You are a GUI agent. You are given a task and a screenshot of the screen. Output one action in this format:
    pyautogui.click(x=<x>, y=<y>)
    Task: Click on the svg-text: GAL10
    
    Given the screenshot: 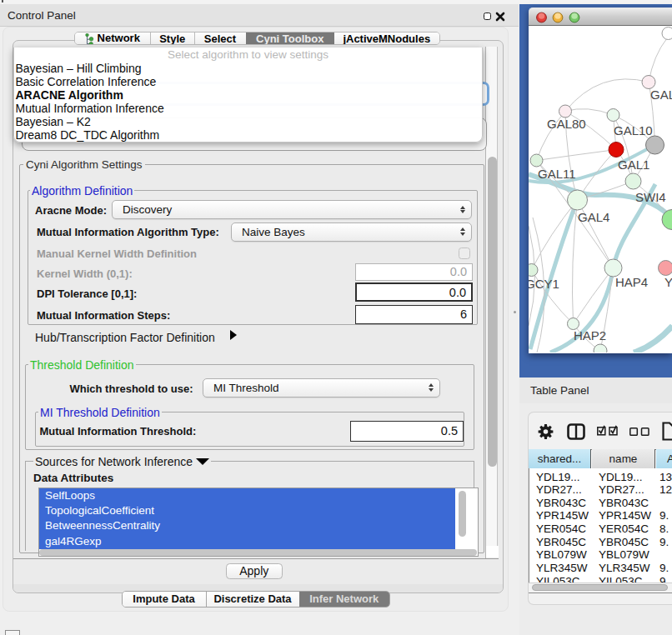 What is the action you would take?
    pyautogui.click(x=634, y=130)
    